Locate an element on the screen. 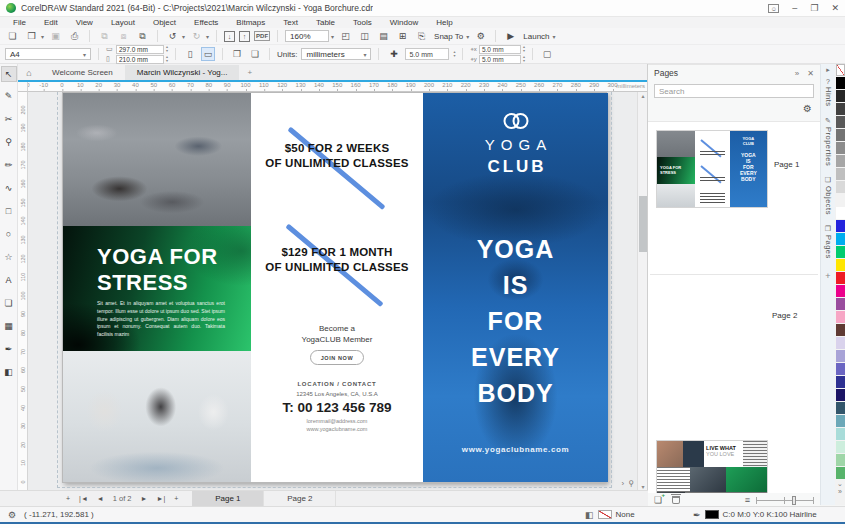 The width and height of the screenshot is (845, 528). text-tool: A is located at coordinates (9, 281).